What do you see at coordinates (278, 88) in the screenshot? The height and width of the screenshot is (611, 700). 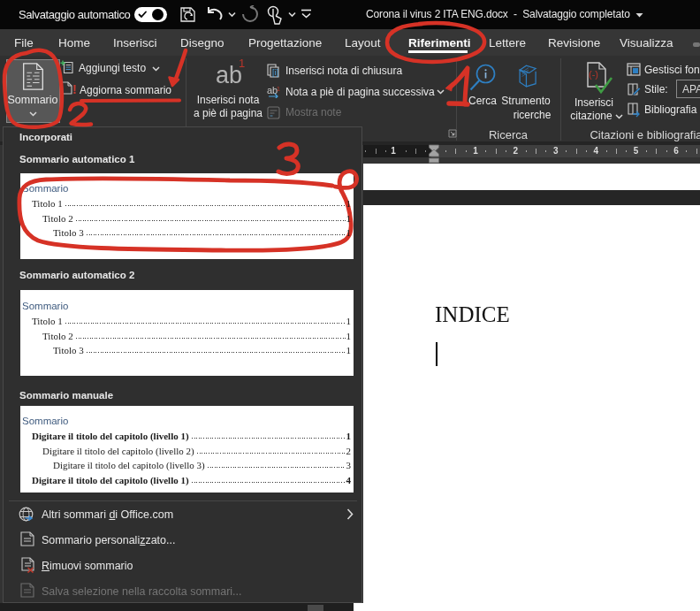 I see `svg-text: 1` at bounding box center [278, 88].